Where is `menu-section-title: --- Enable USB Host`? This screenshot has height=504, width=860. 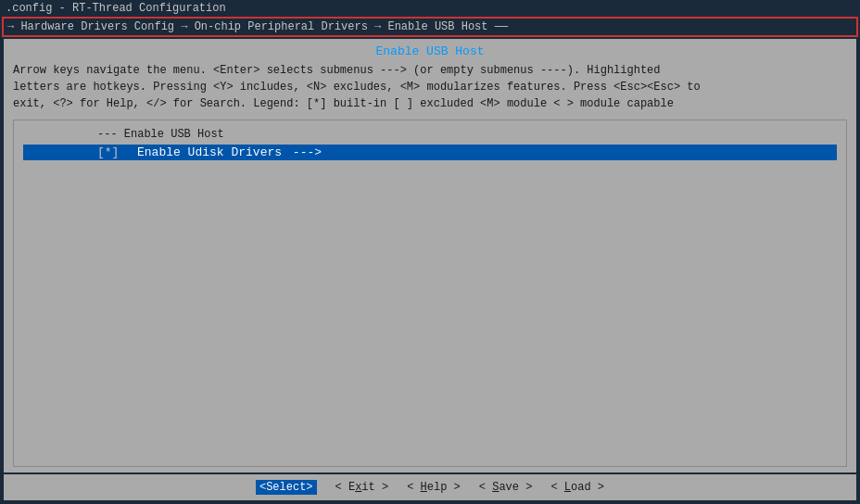 menu-section-title: --- Enable USB Host is located at coordinates (430, 134).